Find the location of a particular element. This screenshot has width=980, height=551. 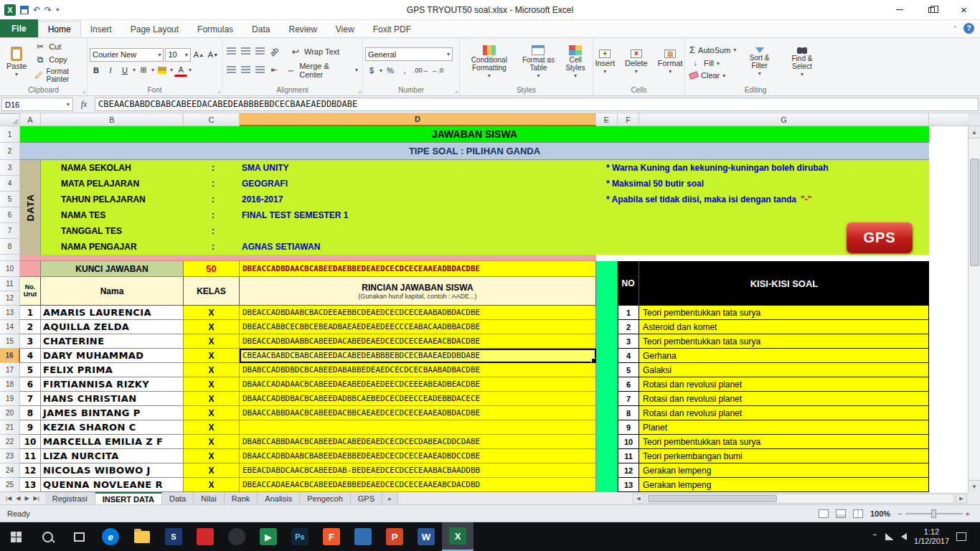

row-header: 11 is located at coordinates (10, 284).